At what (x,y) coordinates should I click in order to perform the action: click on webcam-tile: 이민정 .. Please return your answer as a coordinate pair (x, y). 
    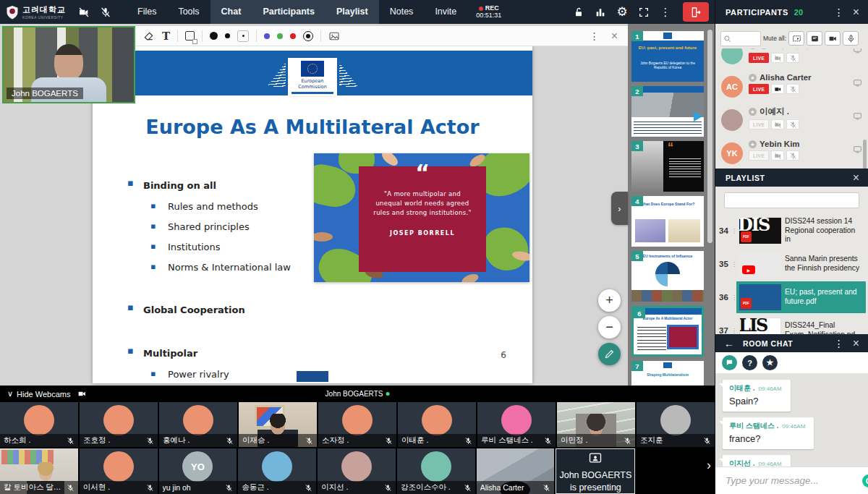
    Looking at the image, I should click on (596, 425).